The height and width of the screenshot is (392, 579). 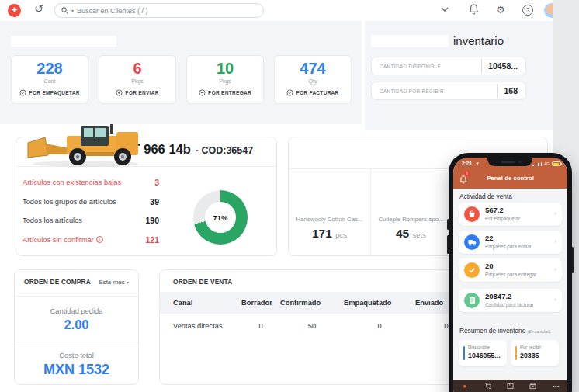 What do you see at coordinates (511, 214) in the screenshot?
I see `activity-card-empaquetar: 567.2 Por empaquetar ›` at bounding box center [511, 214].